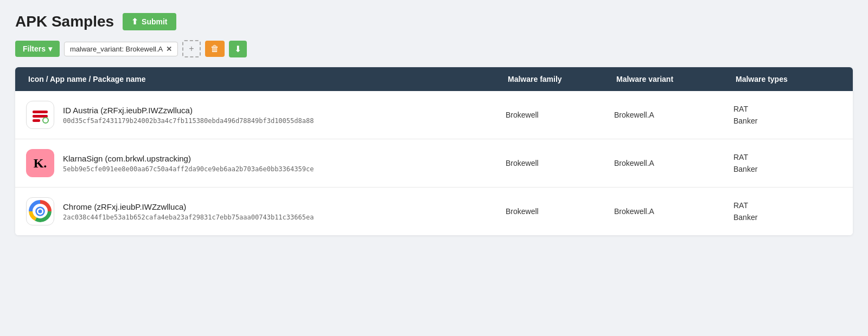 The height and width of the screenshot is (336, 868). I want to click on chevron-down-icon: ▾, so click(50, 49).